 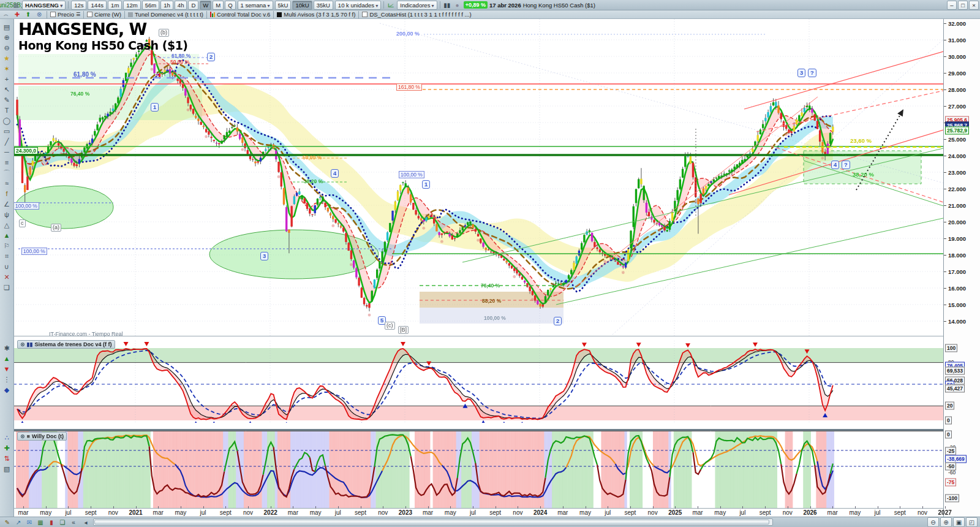 I want to click on timeframe-button-4h: 4h, so click(x=181, y=5).